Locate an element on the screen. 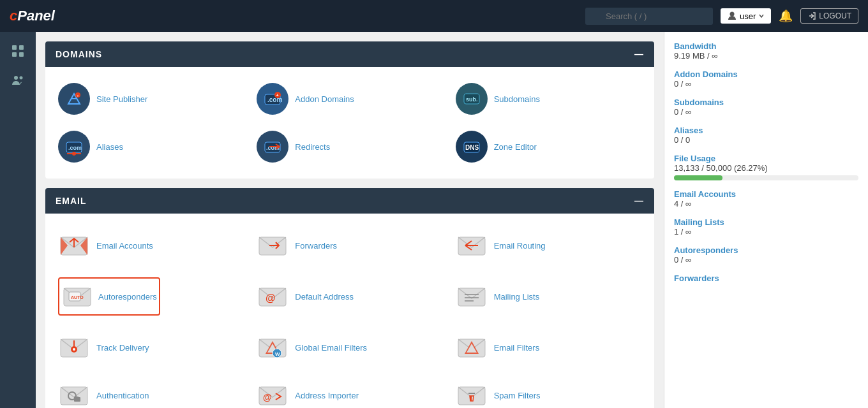 This screenshot has height=408, width=868. global-email-filters-label: Global Email Filters is located at coordinates (331, 348).